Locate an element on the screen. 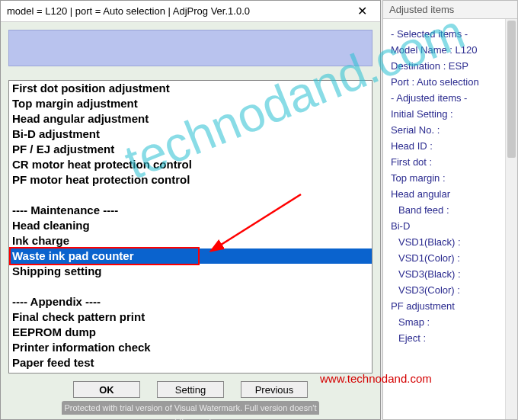 The height and width of the screenshot is (420, 518). head-angular: Head angular is located at coordinates (450, 194).